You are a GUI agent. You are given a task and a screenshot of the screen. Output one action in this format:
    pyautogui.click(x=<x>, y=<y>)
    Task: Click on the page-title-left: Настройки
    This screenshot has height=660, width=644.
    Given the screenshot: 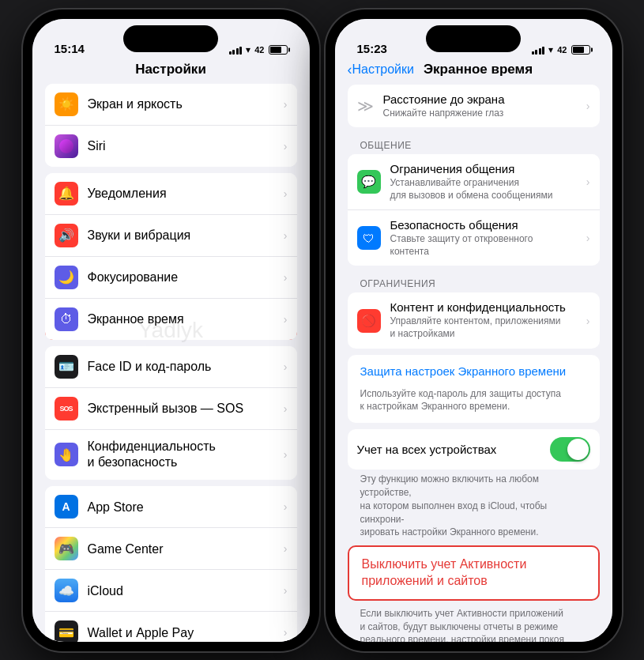 What is the action you would take?
    pyautogui.click(x=171, y=70)
    